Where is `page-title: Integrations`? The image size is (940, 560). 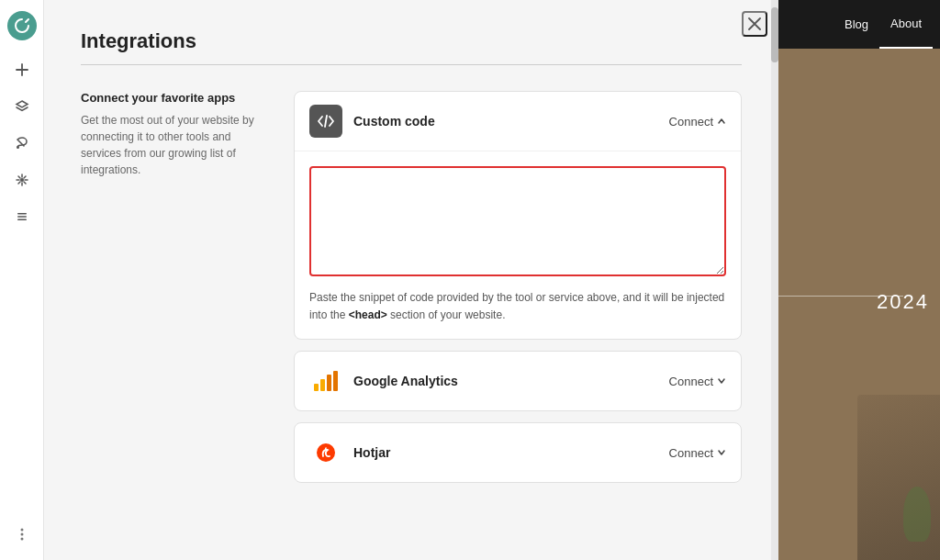
page-title: Integrations is located at coordinates (411, 41).